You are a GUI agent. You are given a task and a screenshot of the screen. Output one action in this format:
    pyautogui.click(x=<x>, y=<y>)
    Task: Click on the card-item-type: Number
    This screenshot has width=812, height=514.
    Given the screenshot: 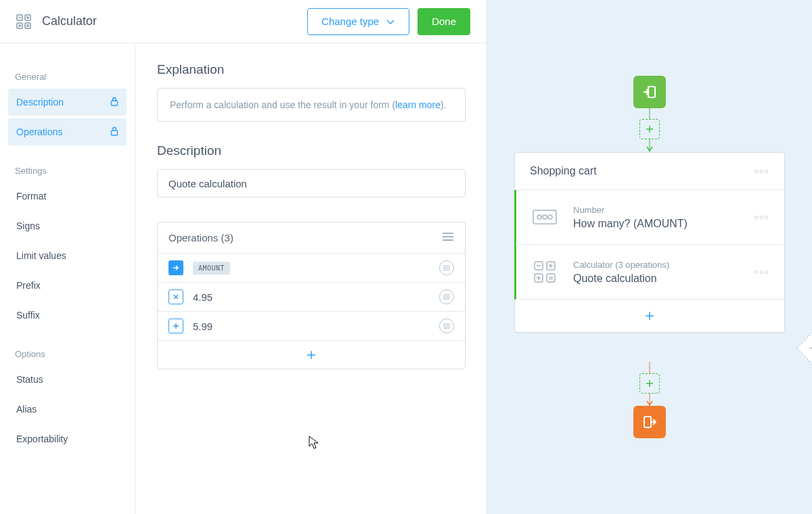 What is the action you would take?
    pyautogui.click(x=663, y=210)
    